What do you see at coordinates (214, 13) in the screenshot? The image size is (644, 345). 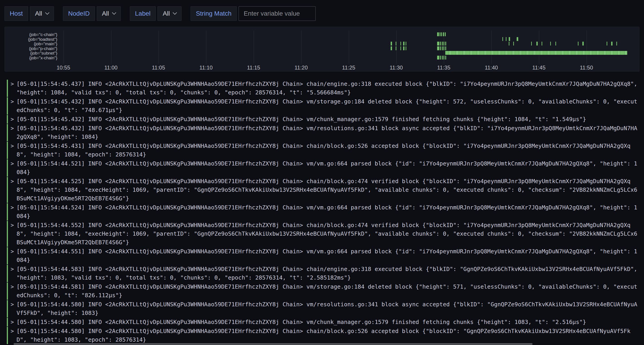 I see `variable-label-string-match: String Match` at bounding box center [214, 13].